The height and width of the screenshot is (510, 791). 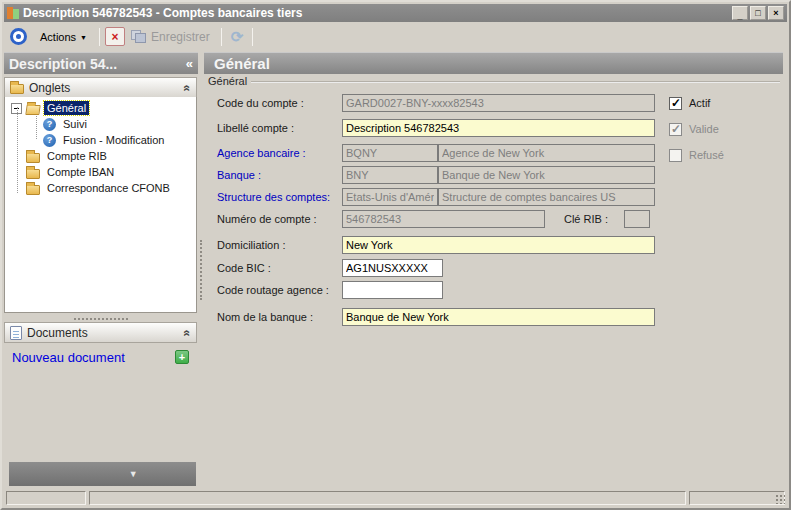 I want to click on sidebar-bottom-bar: ▼, so click(x=102, y=474).